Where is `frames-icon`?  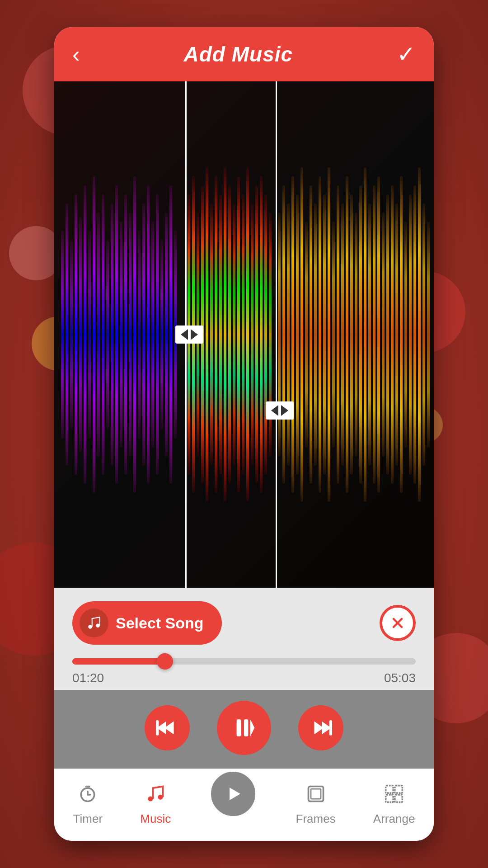 frames-icon is located at coordinates (316, 796).